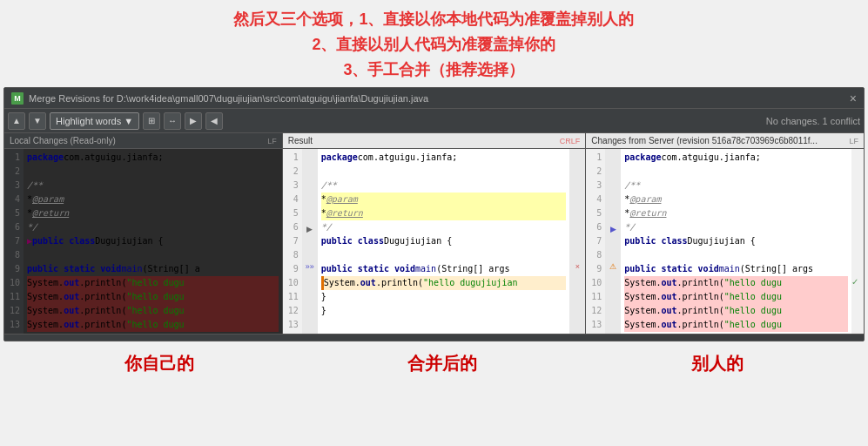 This screenshot has height=446, width=868. I want to click on gutter-cell: ⚠, so click(613, 267).